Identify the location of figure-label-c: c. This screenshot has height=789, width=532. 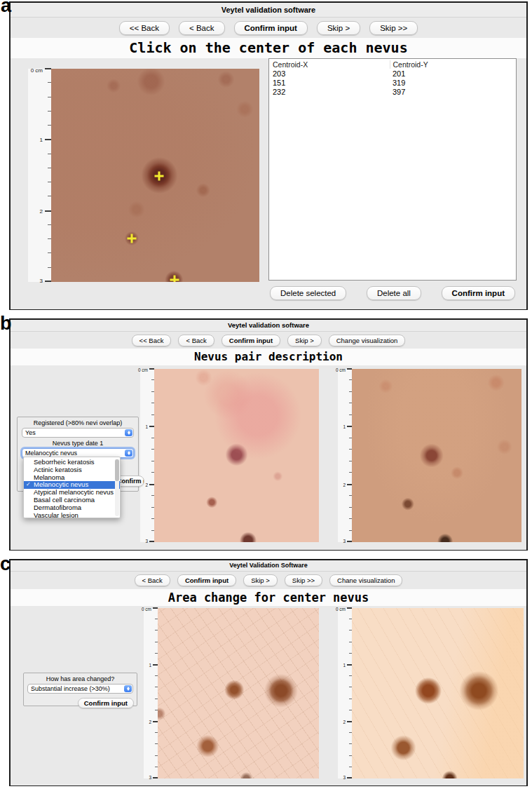
(6, 564).